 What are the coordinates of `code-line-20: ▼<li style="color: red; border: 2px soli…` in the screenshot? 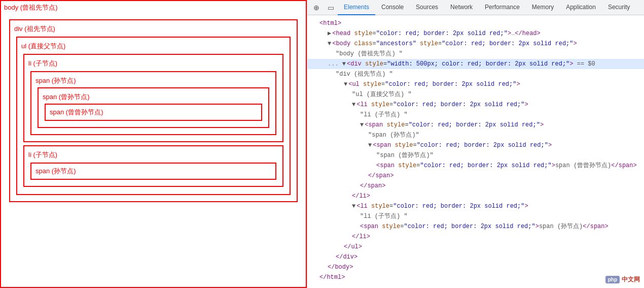 It's located at (476, 206).